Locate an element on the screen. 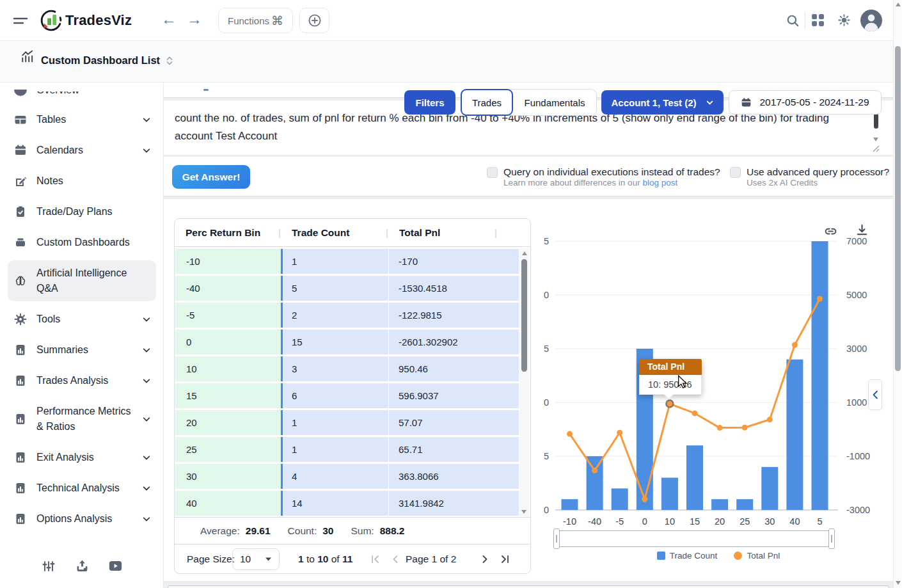 This screenshot has width=902, height=588. search-icon is located at coordinates (793, 20).